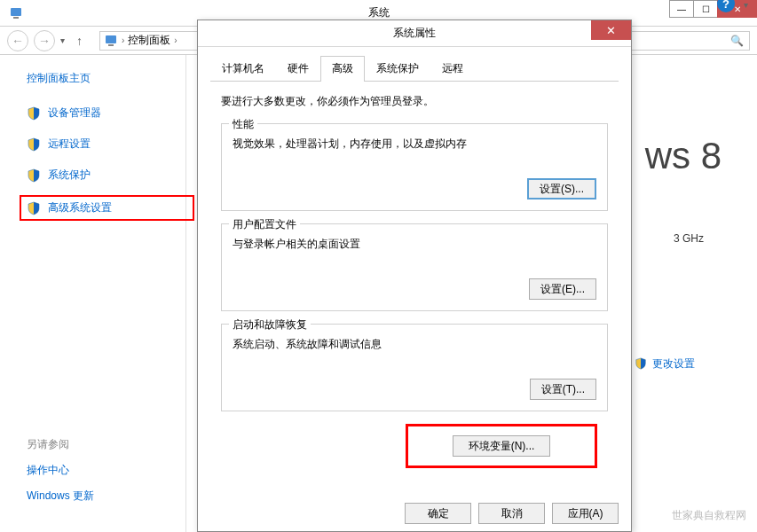 The height and width of the screenshot is (532, 757). I want to click on sidebar-item-label: 远程设置, so click(69, 144).